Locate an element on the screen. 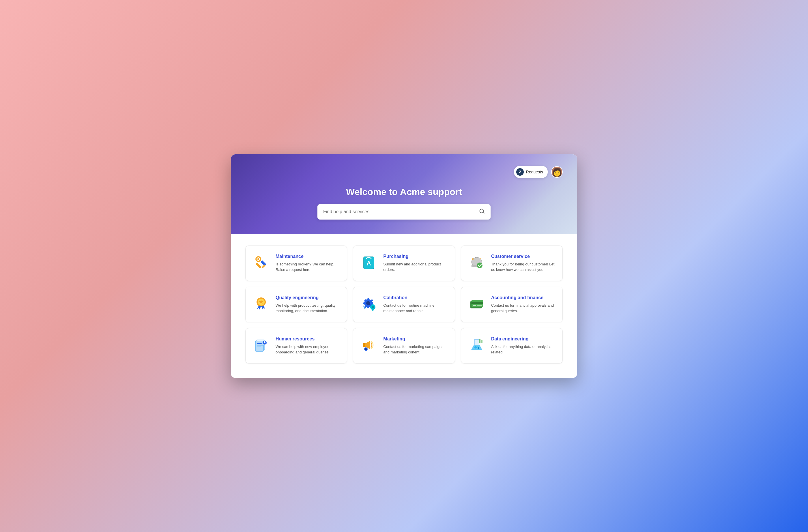  data-engineering-title: Data engineering is located at coordinates (524, 339).